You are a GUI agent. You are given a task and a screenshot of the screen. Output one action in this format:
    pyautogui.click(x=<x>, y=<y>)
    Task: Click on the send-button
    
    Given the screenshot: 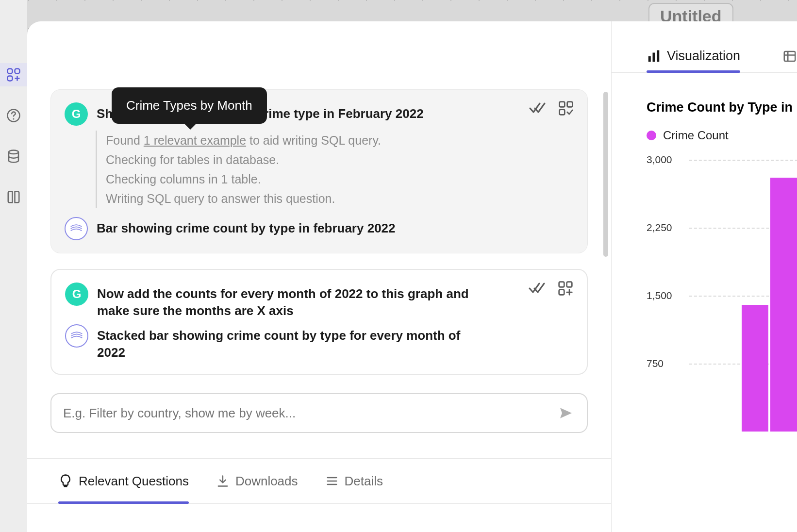 What is the action you would take?
    pyautogui.click(x=566, y=413)
    